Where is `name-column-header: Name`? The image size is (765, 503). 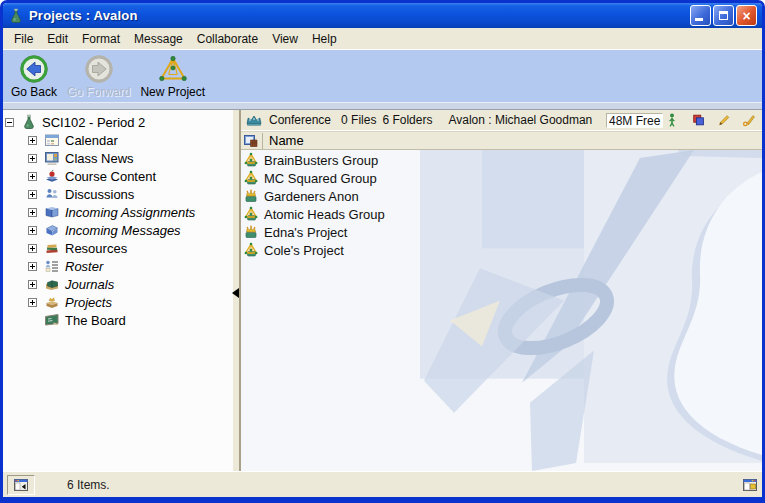
name-column-header: Name is located at coordinates (502, 140).